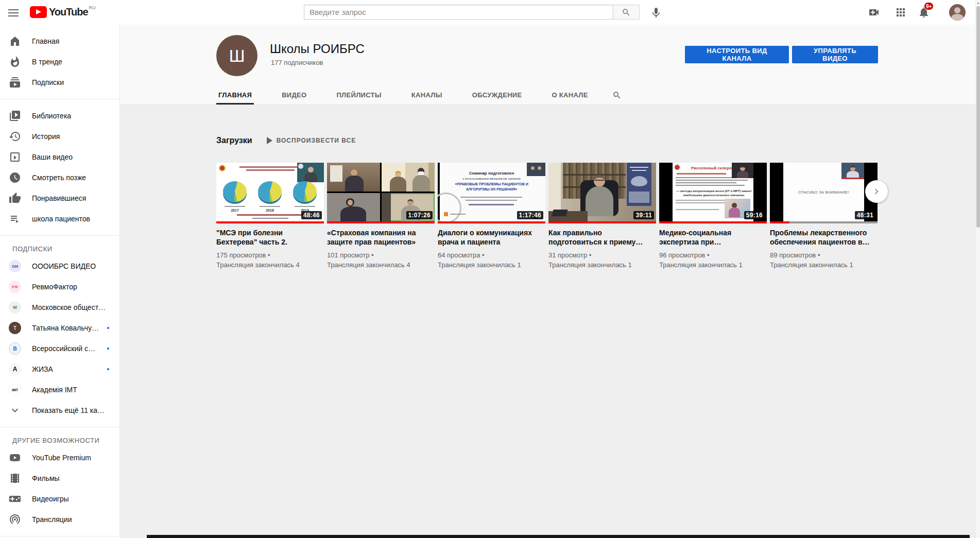 The height and width of the screenshot is (538, 980). Describe the element at coordinates (60, 458) in the screenshot. I see `sidebar-item-premium: YouTube Premium` at that location.